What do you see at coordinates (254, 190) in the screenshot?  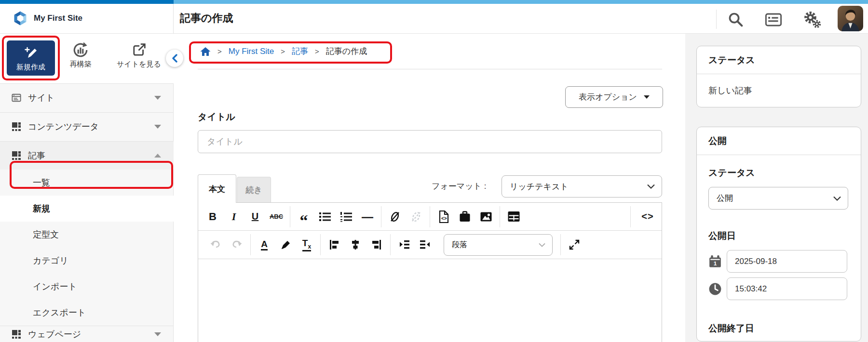 I see `tab-extended: 続き` at bounding box center [254, 190].